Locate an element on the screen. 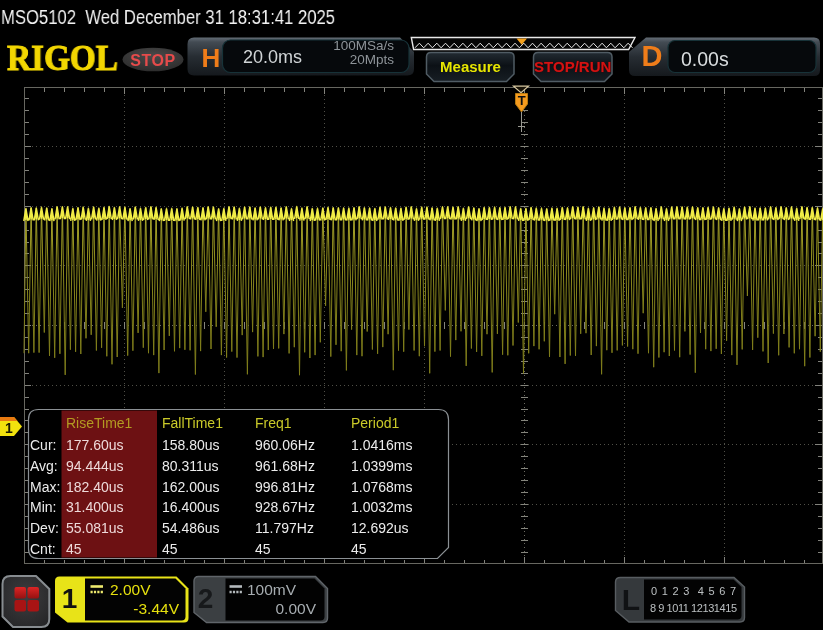  svg-text: STOP is located at coordinates (152, 60).